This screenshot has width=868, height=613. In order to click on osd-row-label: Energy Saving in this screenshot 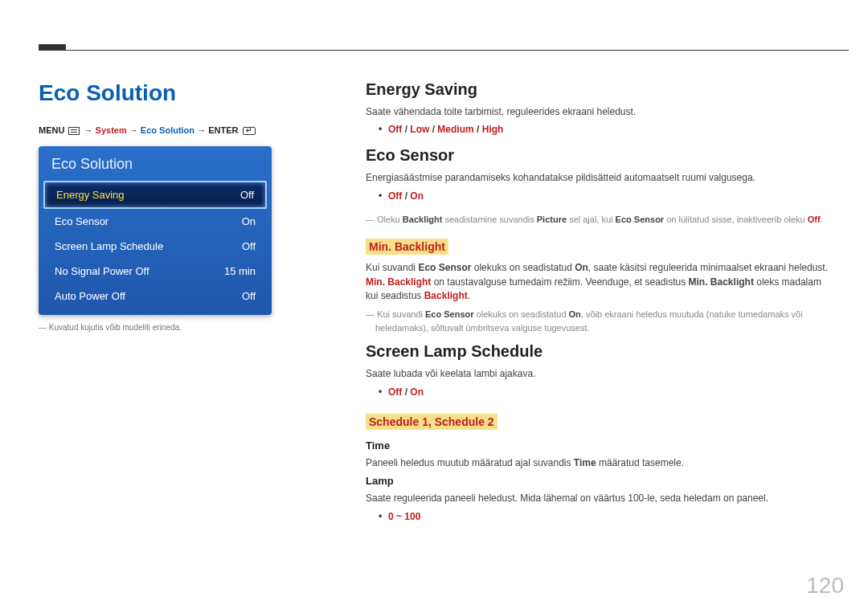, I will do `click(90, 194)`.